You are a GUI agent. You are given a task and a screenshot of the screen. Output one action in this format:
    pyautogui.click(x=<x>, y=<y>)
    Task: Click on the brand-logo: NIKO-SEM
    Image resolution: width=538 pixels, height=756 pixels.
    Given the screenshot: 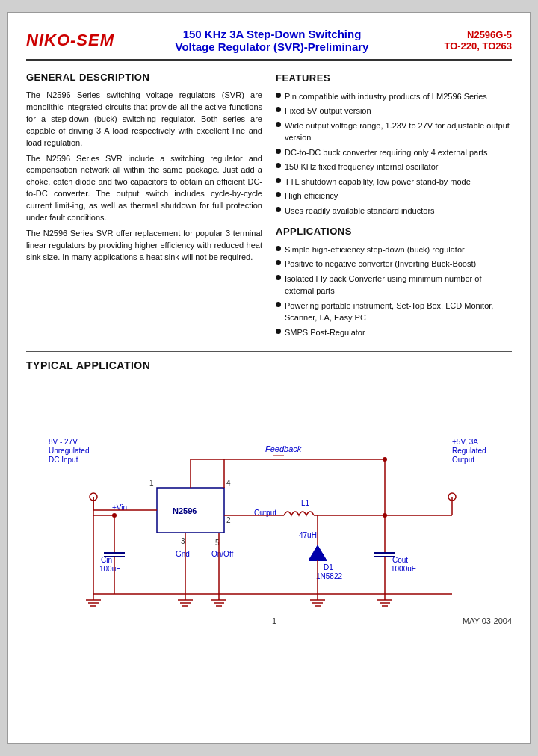 What is the action you would take?
    pyautogui.click(x=70, y=40)
    